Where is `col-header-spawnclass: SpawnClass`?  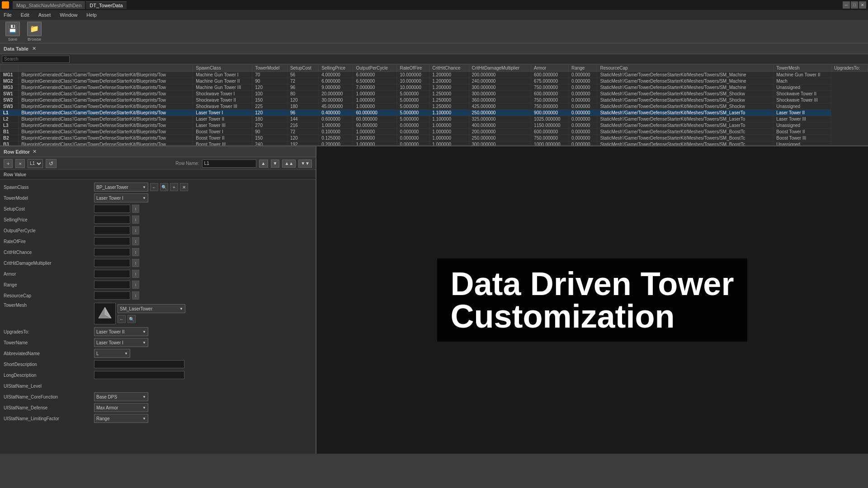
col-header-spawnclass: SpawnClass is located at coordinates (222, 68).